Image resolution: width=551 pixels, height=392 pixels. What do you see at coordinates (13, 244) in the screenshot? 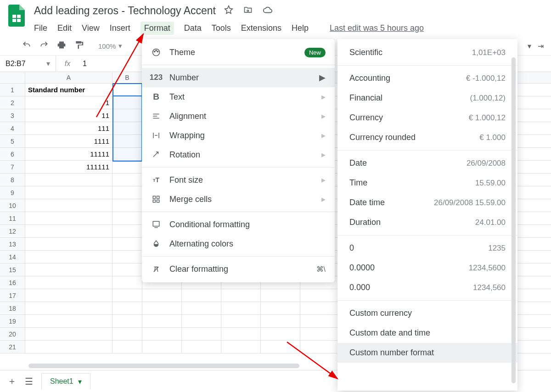
I see `row-header: 13` at bounding box center [13, 244].